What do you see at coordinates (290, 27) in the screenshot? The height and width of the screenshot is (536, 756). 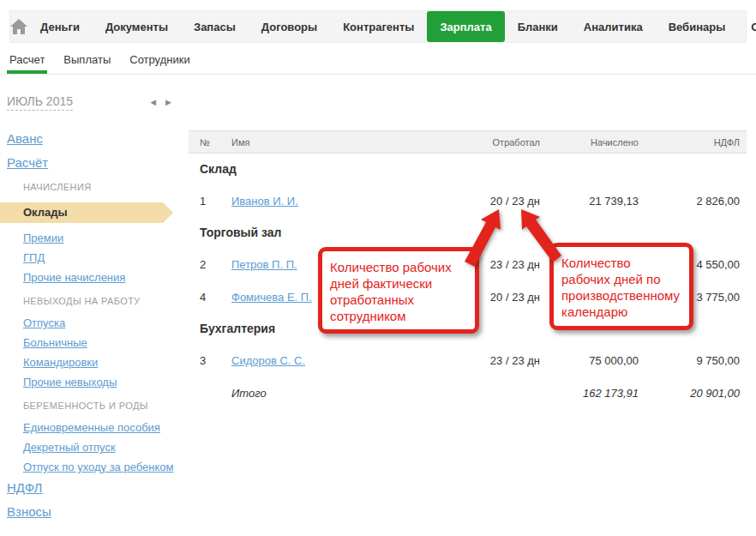 I see `top-nav-item: Договоры` at bounding box center [290, 27].